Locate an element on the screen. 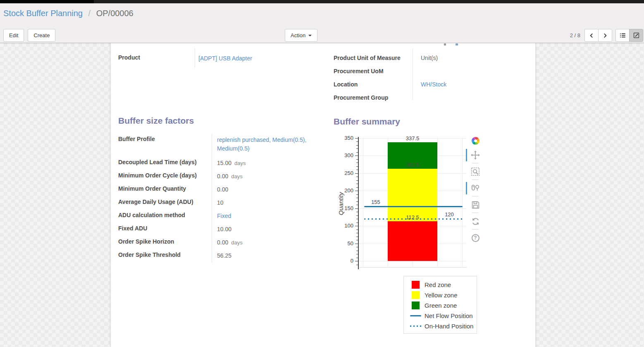 The image size is (644, 347). field-label: Buffer Profile is located at coordinates (165, 145).